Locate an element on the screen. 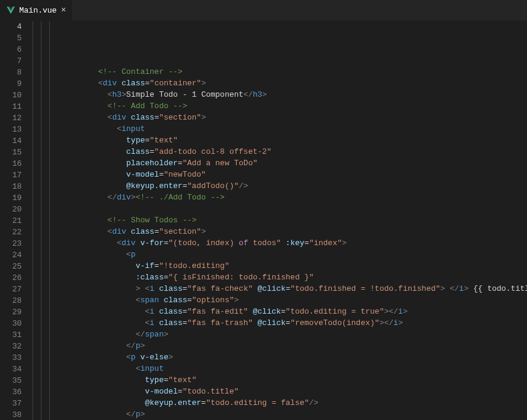 The width and height of the screenshot is (527, 420). code-line: v-model="todo.title" is located at coordinates (280, 392).